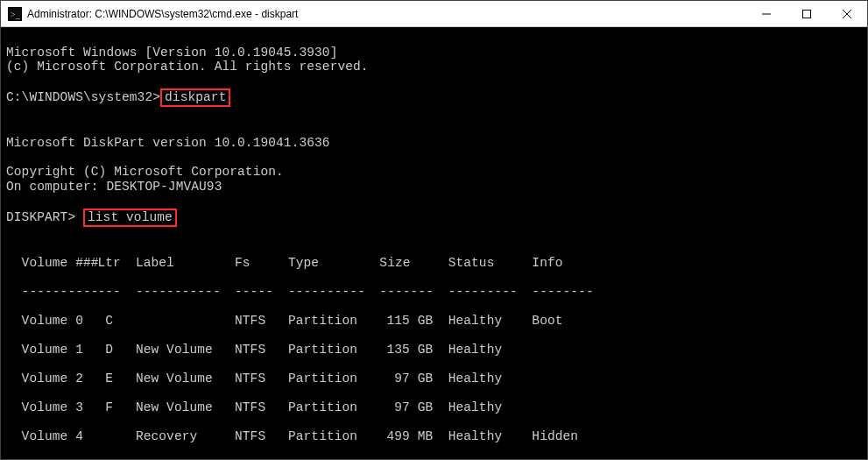 This screenshot has width=868, height=460. Describe the element at coordinates (83, 97) in the screenshot. I see `prompt-path: C:\WINDOWS\system32>` at that location.